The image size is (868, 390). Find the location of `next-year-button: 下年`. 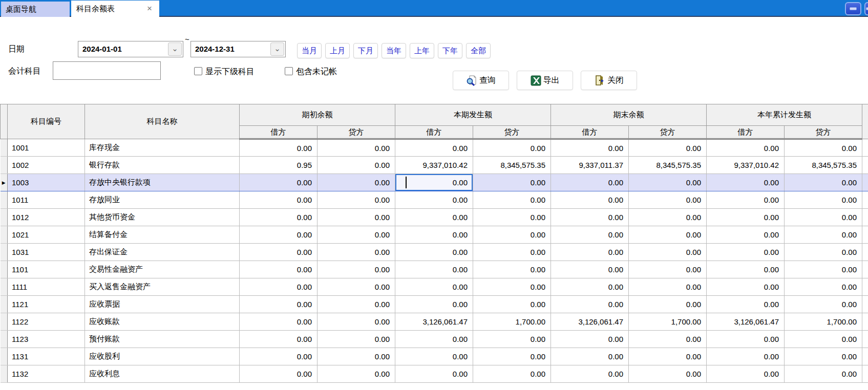

next-year-button: 下年 is located at coordinates (450, 51).